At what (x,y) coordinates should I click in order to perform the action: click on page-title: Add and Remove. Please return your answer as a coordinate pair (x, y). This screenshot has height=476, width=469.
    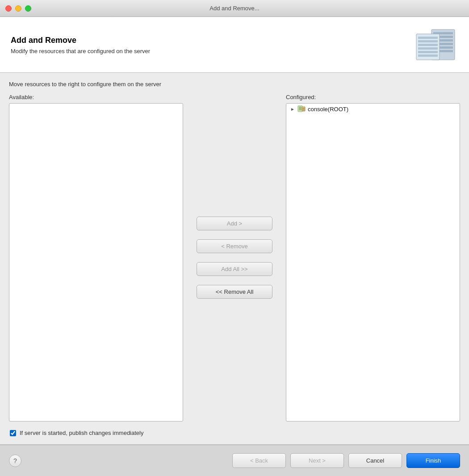
    Looking at the image, I should click on (80, 40).